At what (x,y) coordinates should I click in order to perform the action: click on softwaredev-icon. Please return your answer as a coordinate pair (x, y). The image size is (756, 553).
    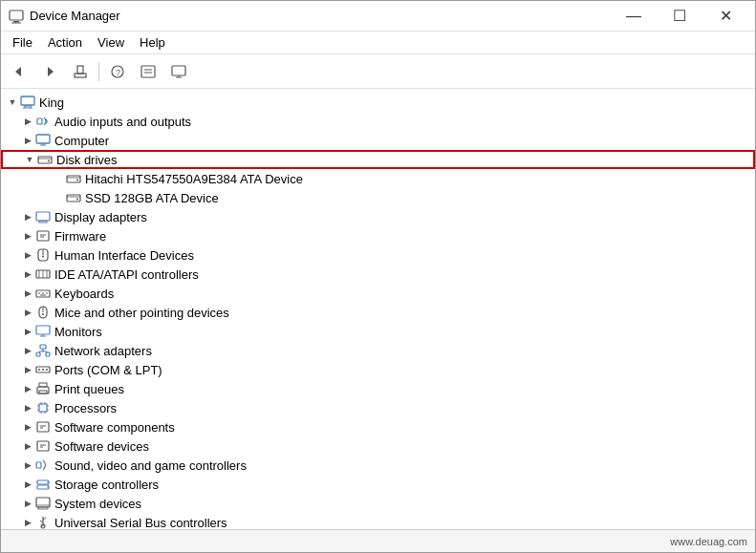
    Looking at the image, I should click on (43, 446).